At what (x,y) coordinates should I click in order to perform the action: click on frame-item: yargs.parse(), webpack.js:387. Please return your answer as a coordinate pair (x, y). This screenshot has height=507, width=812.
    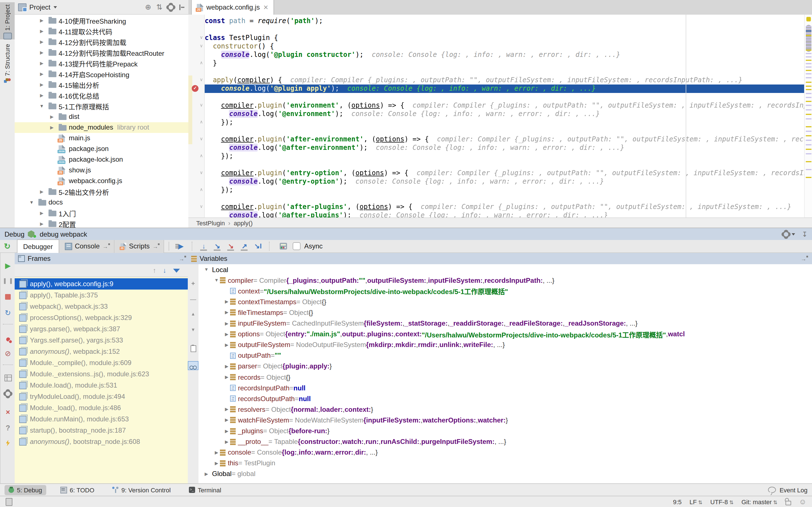
    Looking at the image, I should click on (101, 329).